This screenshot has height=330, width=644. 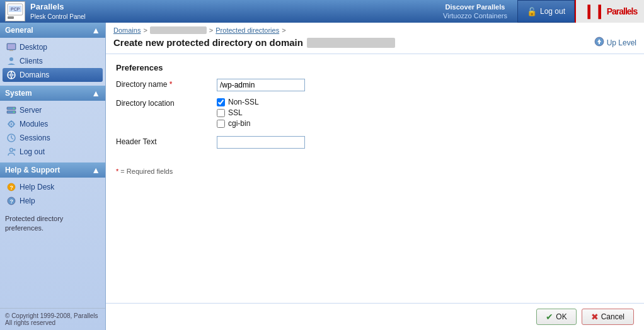 I want to click on domains-icon, so click(x=11, y=75).